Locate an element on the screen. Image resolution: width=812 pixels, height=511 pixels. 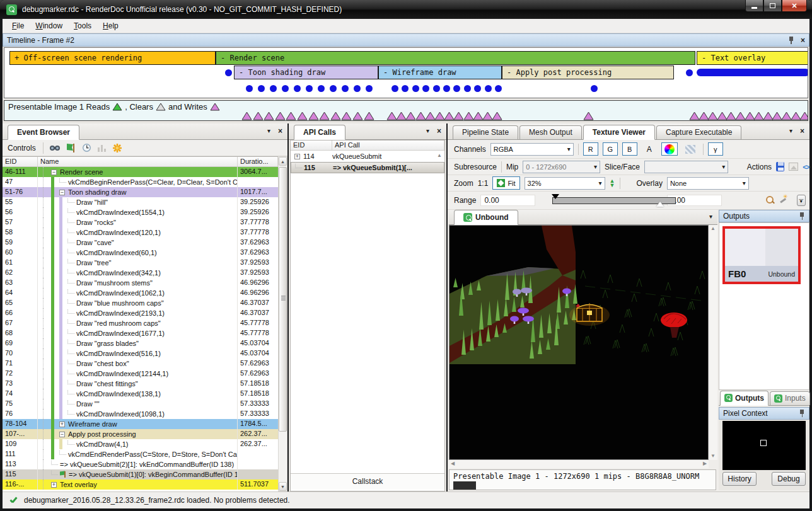
range-min-field: 0.00 is located at coordinates (508, 200).